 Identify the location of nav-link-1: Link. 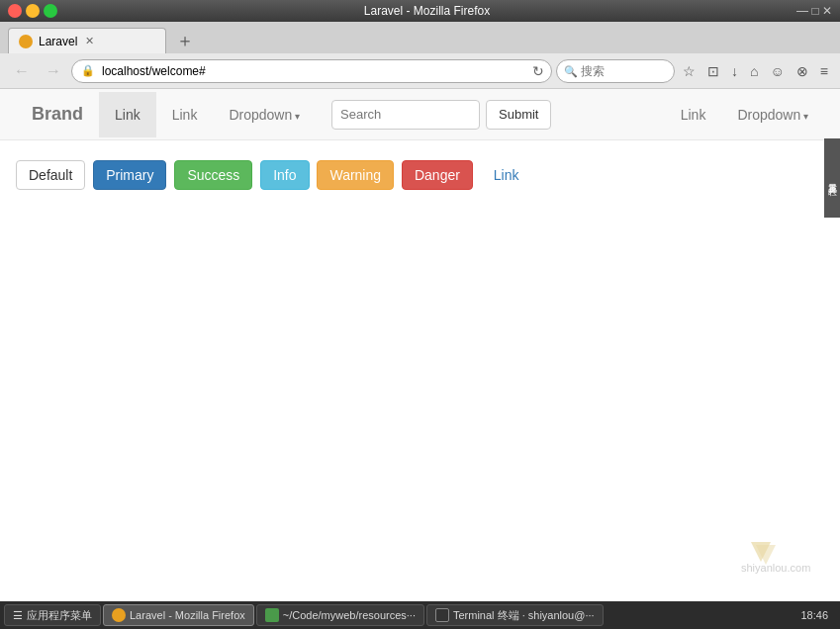
(128, 115).